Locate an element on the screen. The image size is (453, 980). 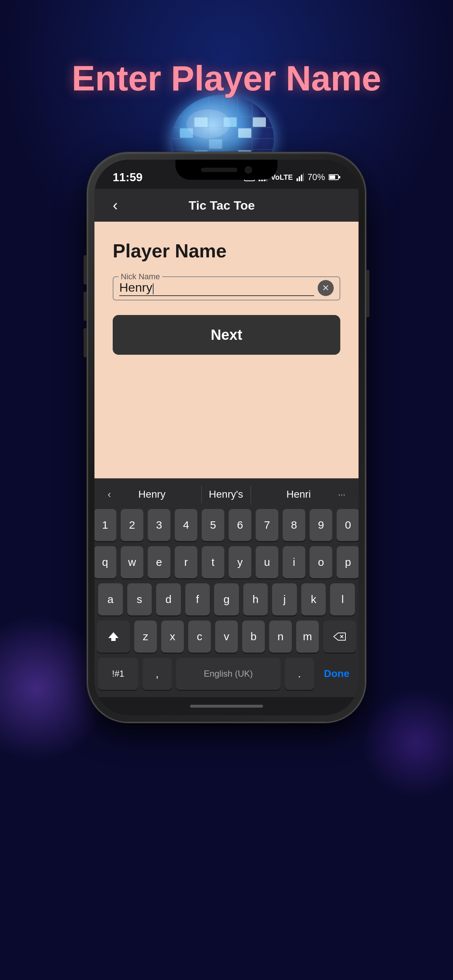
key-d: d is located at coordinates (168, 600).